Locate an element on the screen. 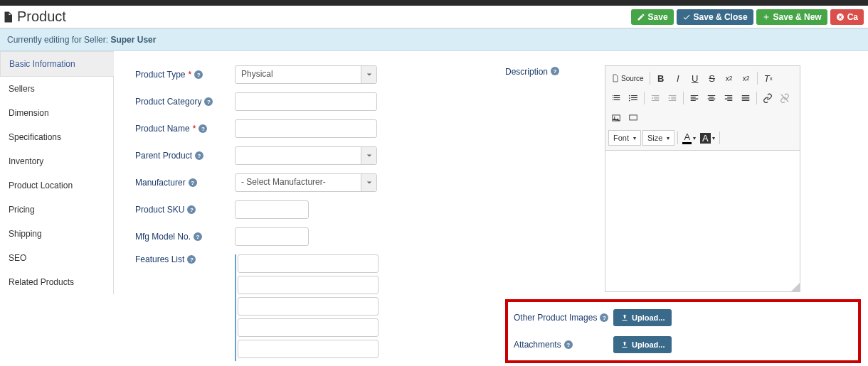 Image resolution: width=868 pixels, height=366 pixels. italic-button: I is located at coordinates (678, 78).